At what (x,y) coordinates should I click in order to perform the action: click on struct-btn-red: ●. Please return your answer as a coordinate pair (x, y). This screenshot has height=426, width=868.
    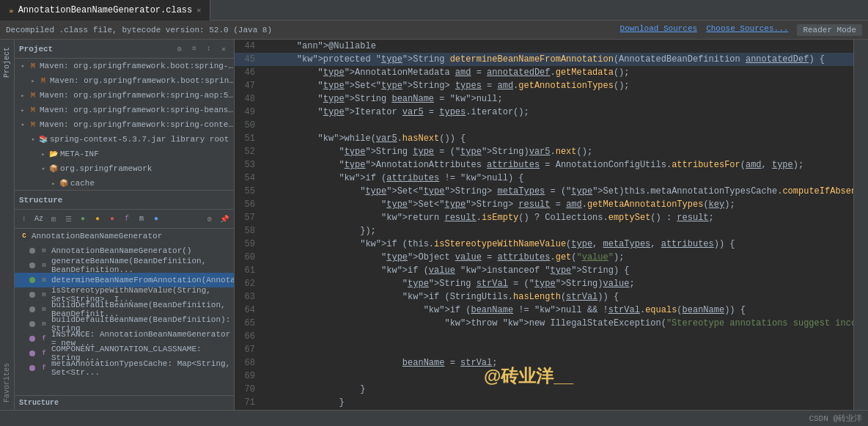
    Looking at the image, I should click on (112, 219).